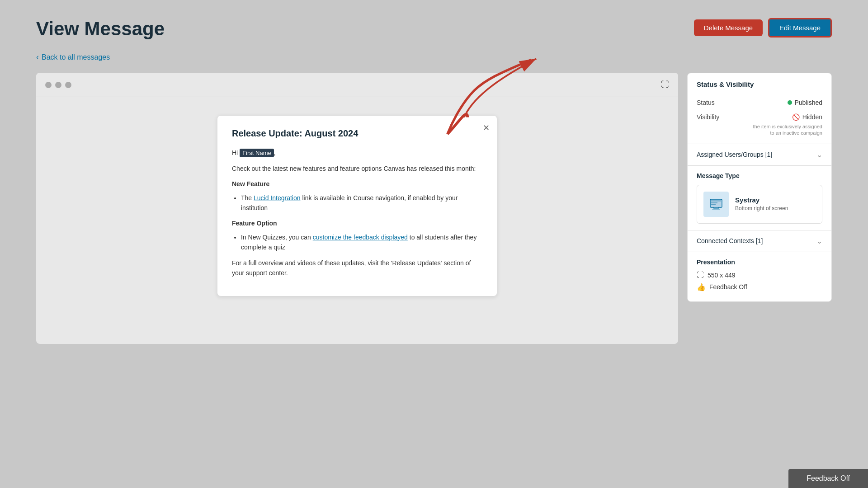 This screenshot has height=488, width=868. I want to click on systray-icon, so click(716, 204).